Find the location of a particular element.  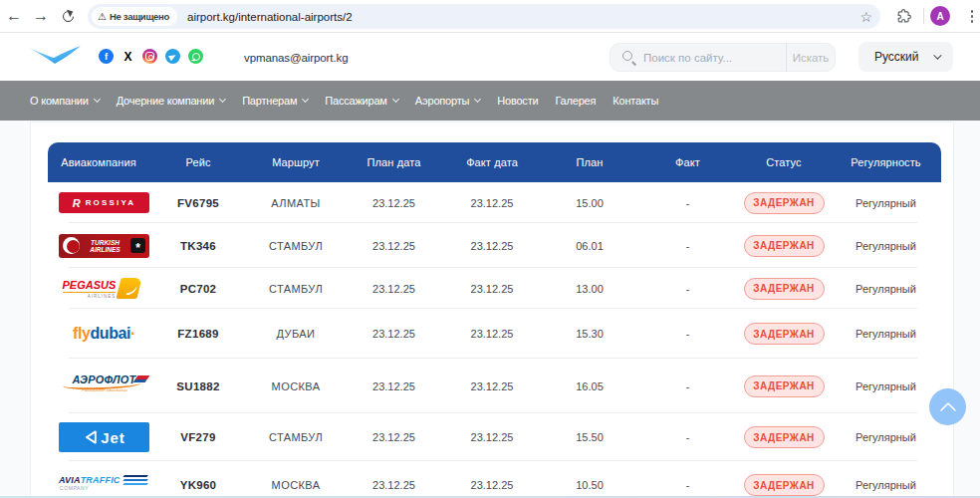

nav-item-contacts: Контакты is located at coordinates (635, 101).